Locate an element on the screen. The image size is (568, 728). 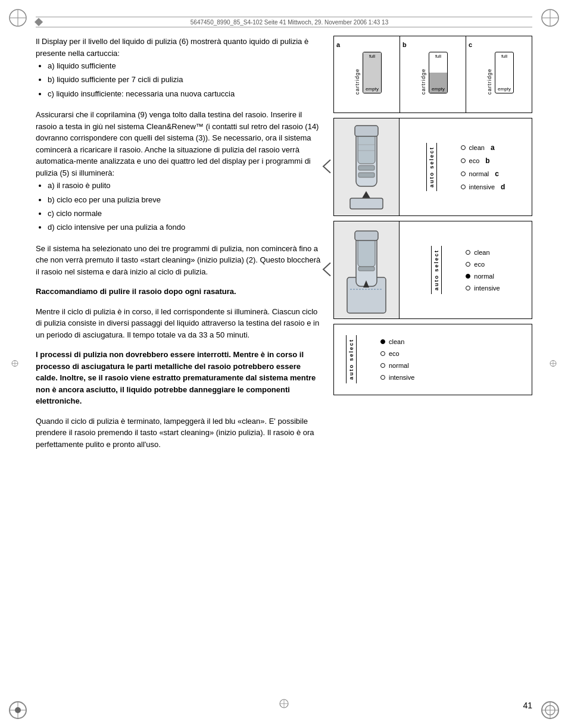
select-option-eco-1: eco b is located at coordinates (483, 161).